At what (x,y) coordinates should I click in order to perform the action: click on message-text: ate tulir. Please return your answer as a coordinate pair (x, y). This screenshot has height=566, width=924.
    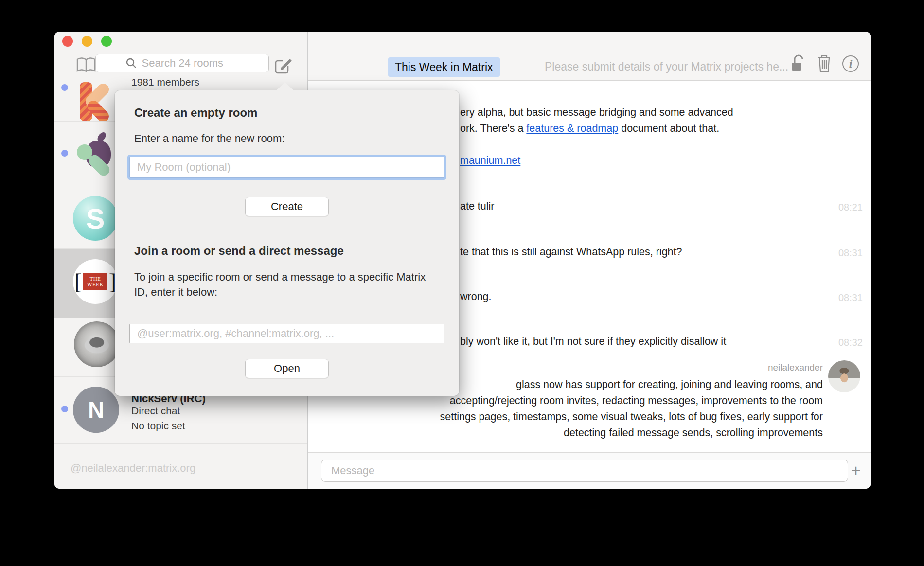
    Looking at the image, I should click on (478, 206).